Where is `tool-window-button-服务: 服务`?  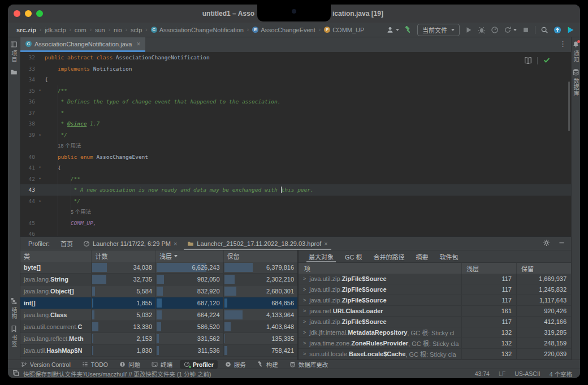
tool-window-button-服务: 服务 is located at coordinates (235, 364).